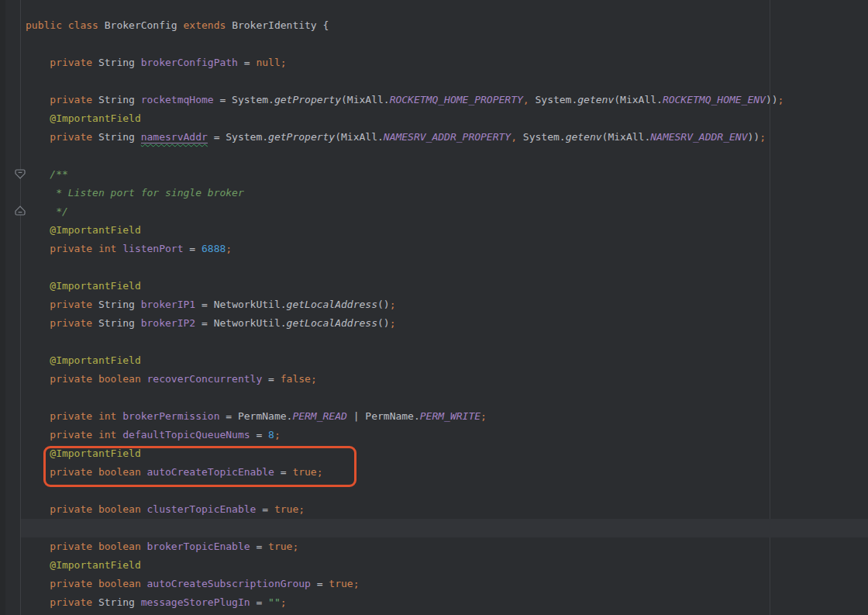 The height and width of the screenshot is (615, 868). I want to click on code-line: * Listen port for single broker, so click(405, 193).